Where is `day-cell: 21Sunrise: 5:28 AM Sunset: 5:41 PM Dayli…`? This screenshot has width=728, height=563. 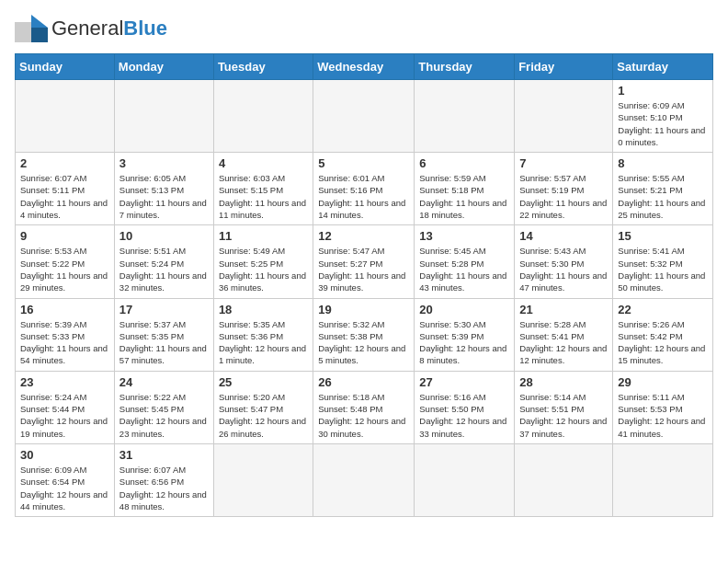 day-cell: 21Sunrise: 5:28 AM Sunset: 5:41 PM Dayli… is located at coordinates (564, 335).